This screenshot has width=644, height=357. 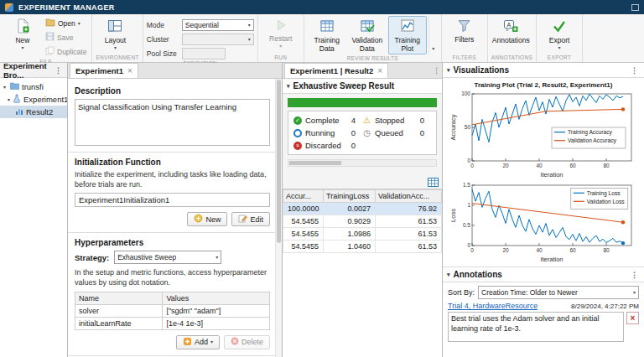 What do you see at coordinates (174, 70) in the screenshot?
I see `experiment-tabbar: Experiment1 ×` at bounding box center [174, 70].